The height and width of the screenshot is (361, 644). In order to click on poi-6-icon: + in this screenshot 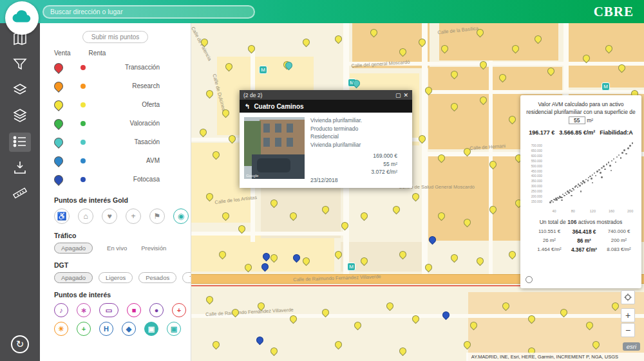, I will do `click(179, 310)`.